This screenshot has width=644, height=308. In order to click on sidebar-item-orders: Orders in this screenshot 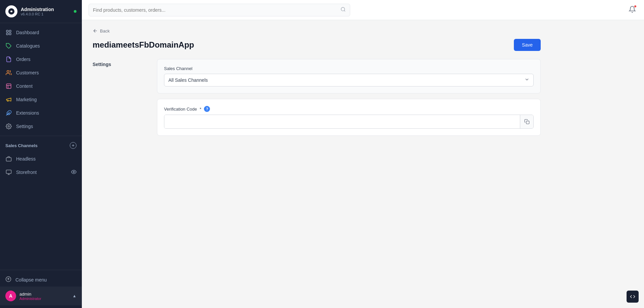, I will do `click(41, 59)`.